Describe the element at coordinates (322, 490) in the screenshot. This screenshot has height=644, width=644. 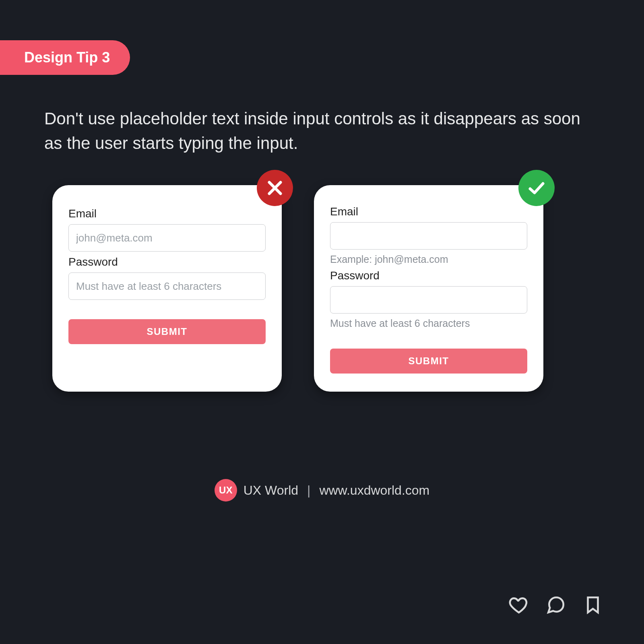
I see `footer-brand: UX UX World | www.uxdworld.com` at that location.